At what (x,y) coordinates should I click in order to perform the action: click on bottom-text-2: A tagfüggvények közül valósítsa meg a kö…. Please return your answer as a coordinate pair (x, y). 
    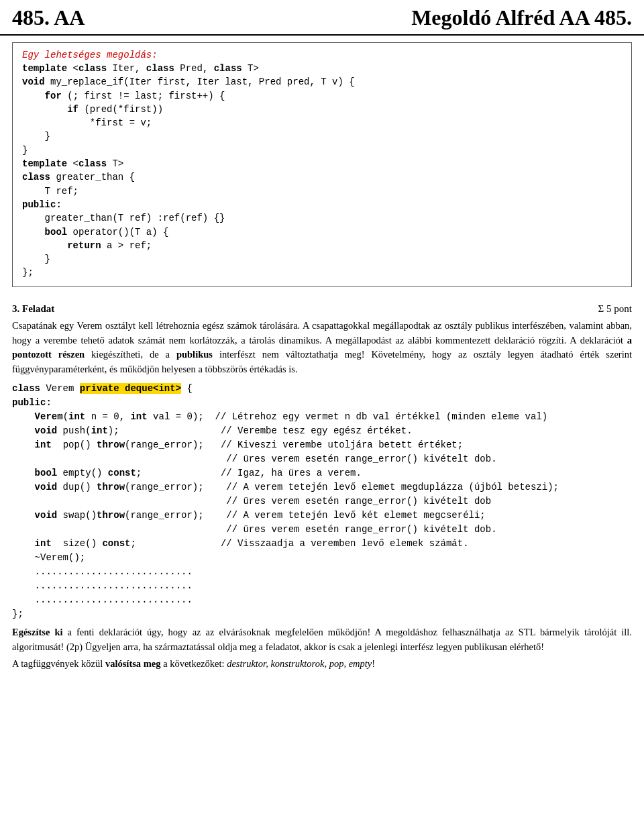
    Looking at the image, I should click on (322, 664).